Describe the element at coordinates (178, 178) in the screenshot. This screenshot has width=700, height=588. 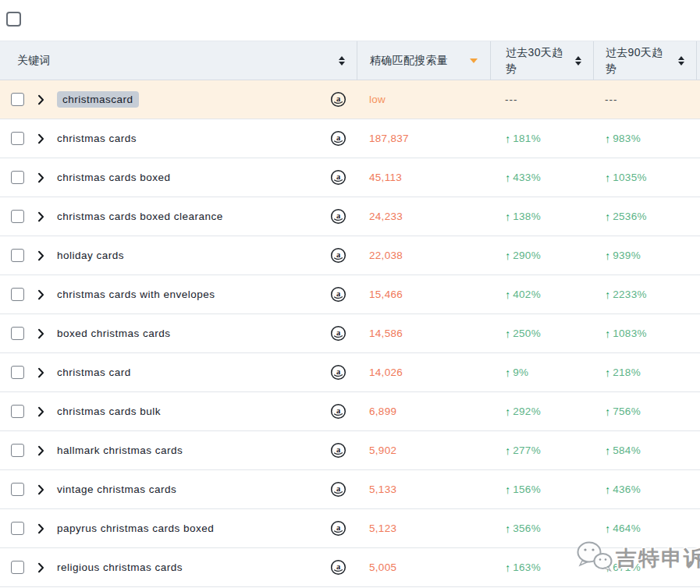
I see `keyword-cell: christmas cards boxed a` at that location.